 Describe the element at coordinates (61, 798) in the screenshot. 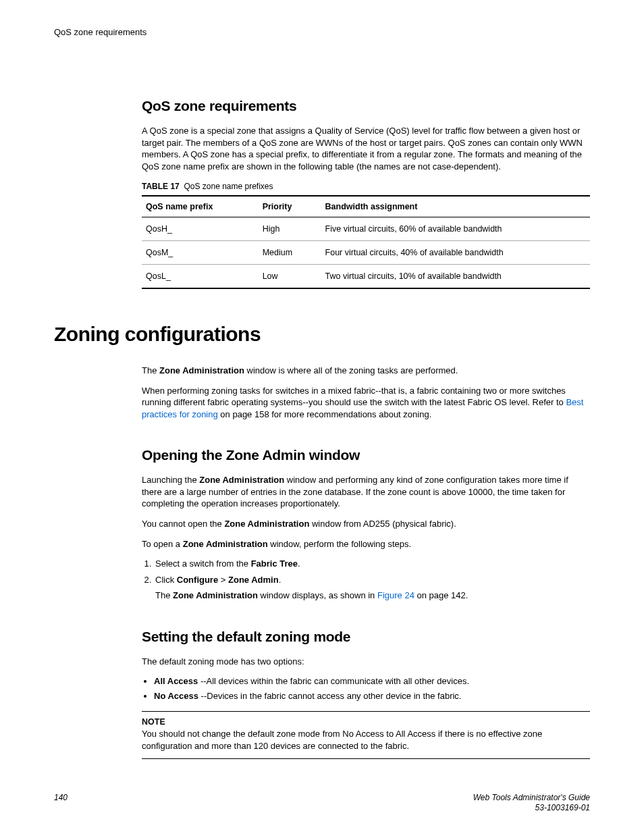

I see `page-number: 140` at that location.